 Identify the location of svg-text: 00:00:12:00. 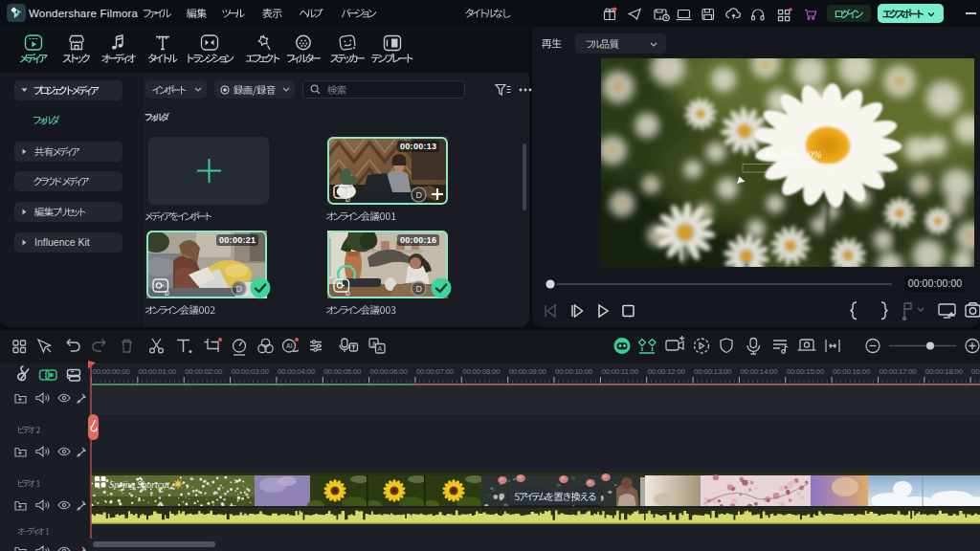
(667, 371).